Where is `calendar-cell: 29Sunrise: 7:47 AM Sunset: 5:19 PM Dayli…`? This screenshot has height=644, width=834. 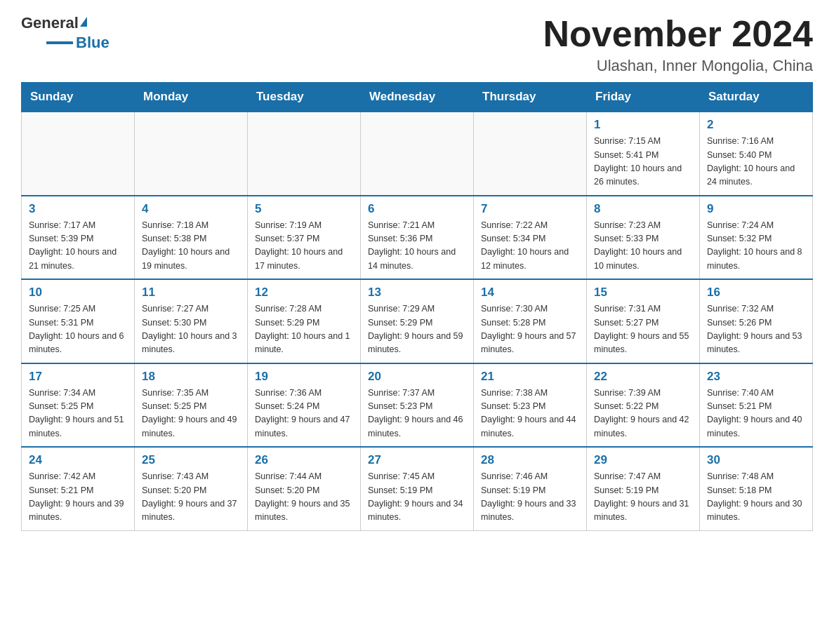 calendar-cell: 29Sunrise: 7:47 AM Sunset: 5:19 PM Dayli… is located at coordinates (643, 488).